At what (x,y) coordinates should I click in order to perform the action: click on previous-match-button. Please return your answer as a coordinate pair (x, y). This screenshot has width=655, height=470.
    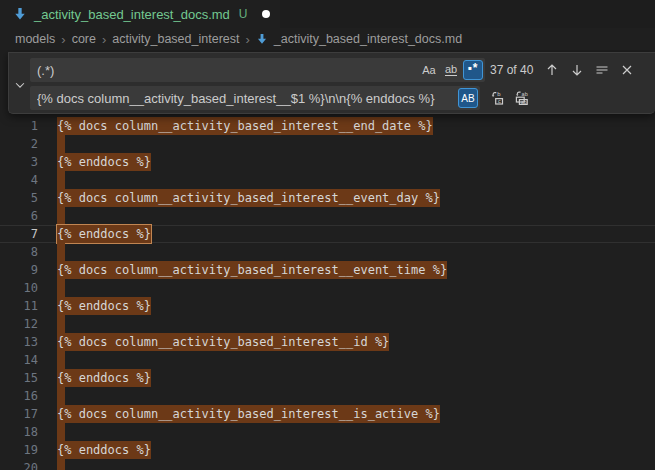
    Looking at the image, I should click on (552, 70).